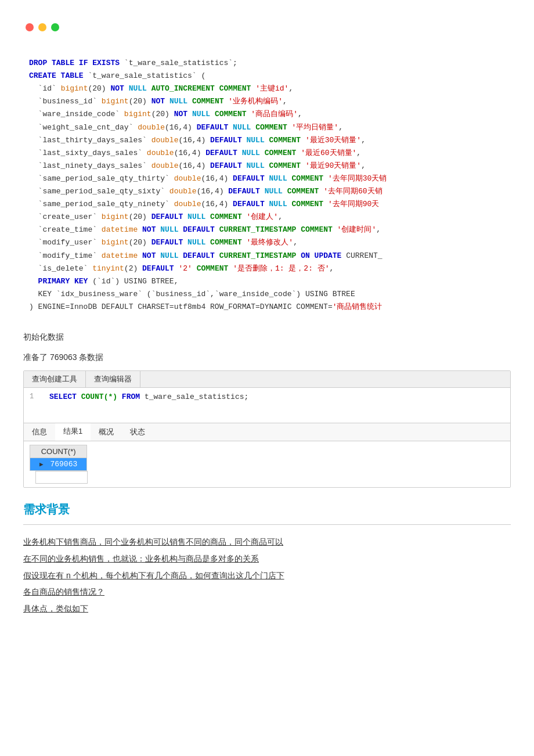 The width and height of the screenshot is (534, 756). Describe the element at coordinates (267, 380) in the screenshot. I see `query-tool-tabs: 查询创建工具 查询编辑器` at that location.